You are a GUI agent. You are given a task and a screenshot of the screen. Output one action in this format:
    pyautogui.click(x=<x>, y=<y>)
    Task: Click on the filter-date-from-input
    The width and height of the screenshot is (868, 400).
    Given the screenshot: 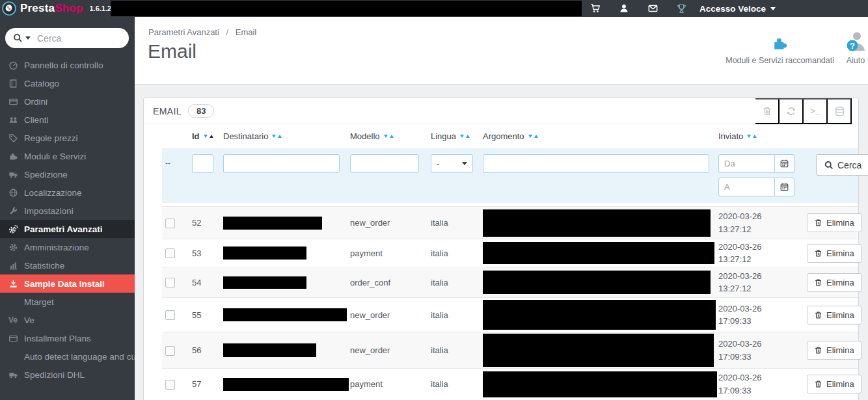 What is the action you would take?
    pyautogui.click(x=747, y=164)
    